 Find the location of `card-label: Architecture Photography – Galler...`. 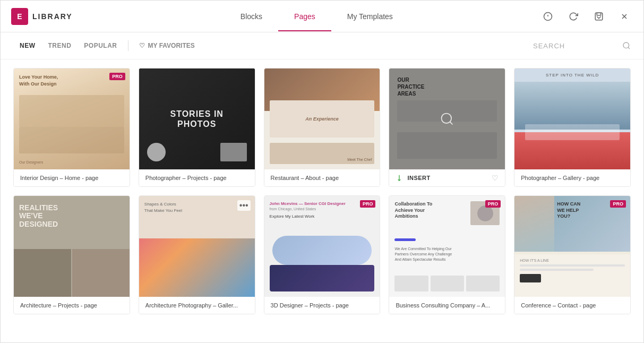

card-label: Architecture Photography – Galler... is located at coordinates (197, 305).